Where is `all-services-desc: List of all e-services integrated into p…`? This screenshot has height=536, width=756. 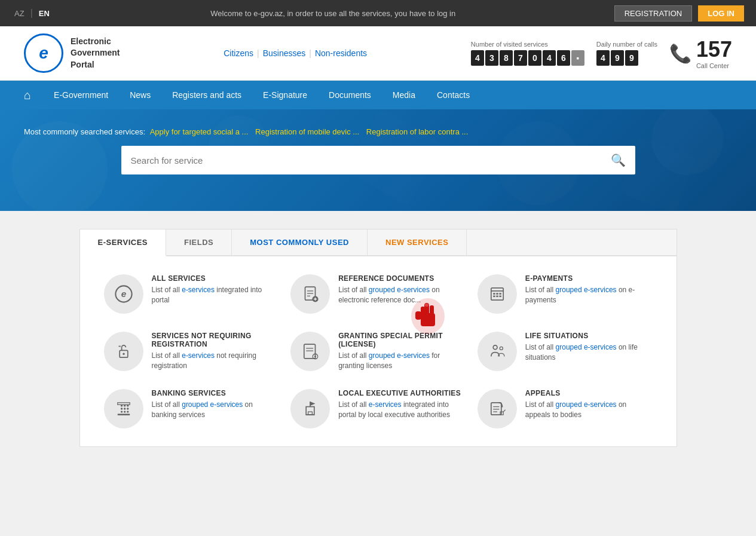
all-services-desc: List of all e-services integrated into p… is located at coordinates (215, 295).